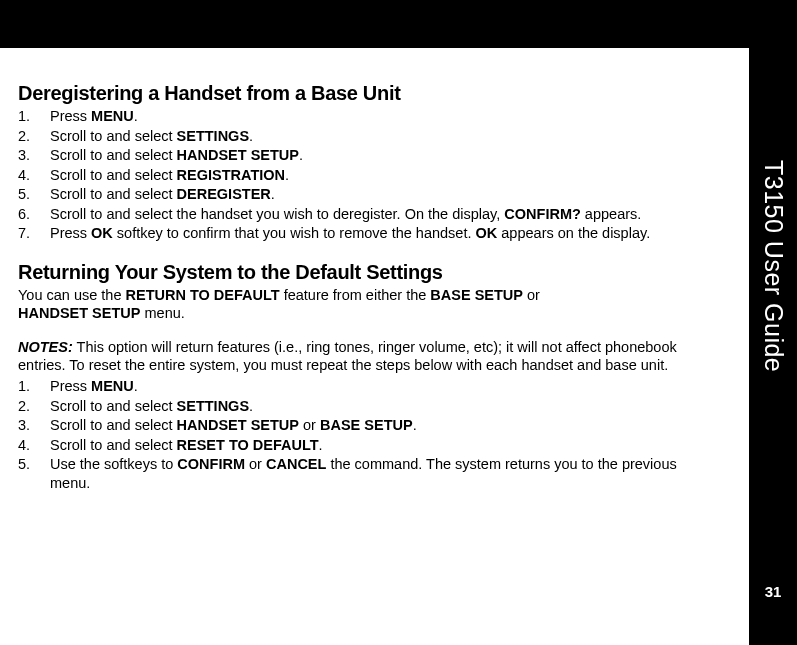 The image size is (797, 645). What do you see at coordinates (368, 426) in the screenshot?
I see `list-item: 3. Scroll to and select HANDSET SETUP or…` at bounding box center [368, 426].